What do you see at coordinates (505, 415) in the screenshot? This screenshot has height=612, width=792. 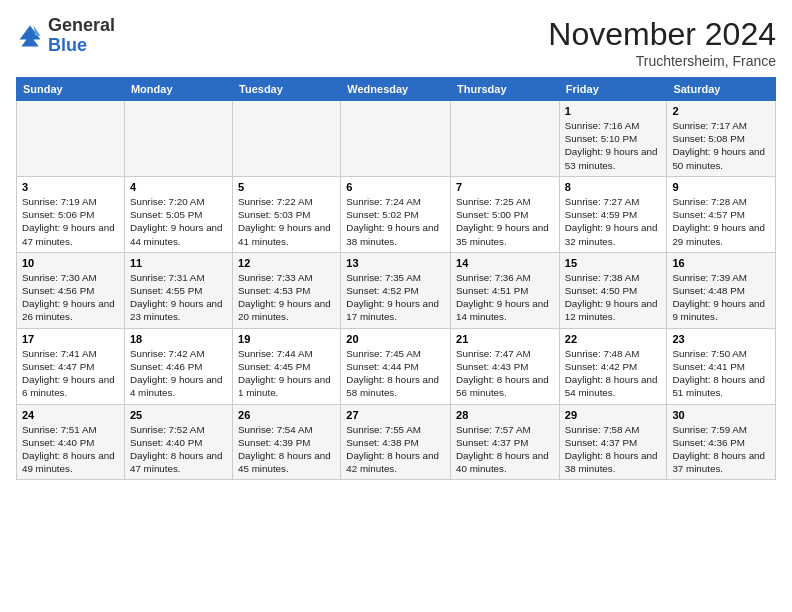 I see `day-number: 28` at bounding box center [505, 415].